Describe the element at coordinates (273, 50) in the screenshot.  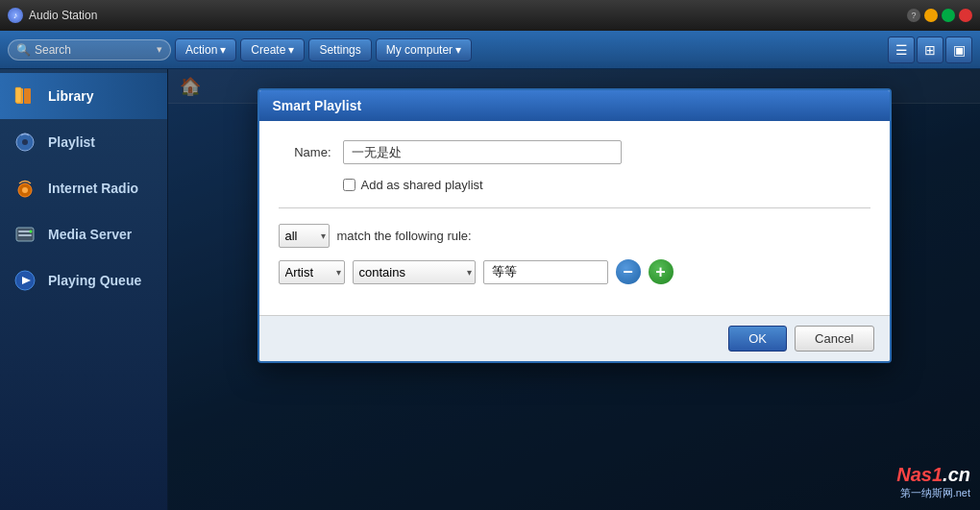
I see `create-button: Create ▾` at that location.